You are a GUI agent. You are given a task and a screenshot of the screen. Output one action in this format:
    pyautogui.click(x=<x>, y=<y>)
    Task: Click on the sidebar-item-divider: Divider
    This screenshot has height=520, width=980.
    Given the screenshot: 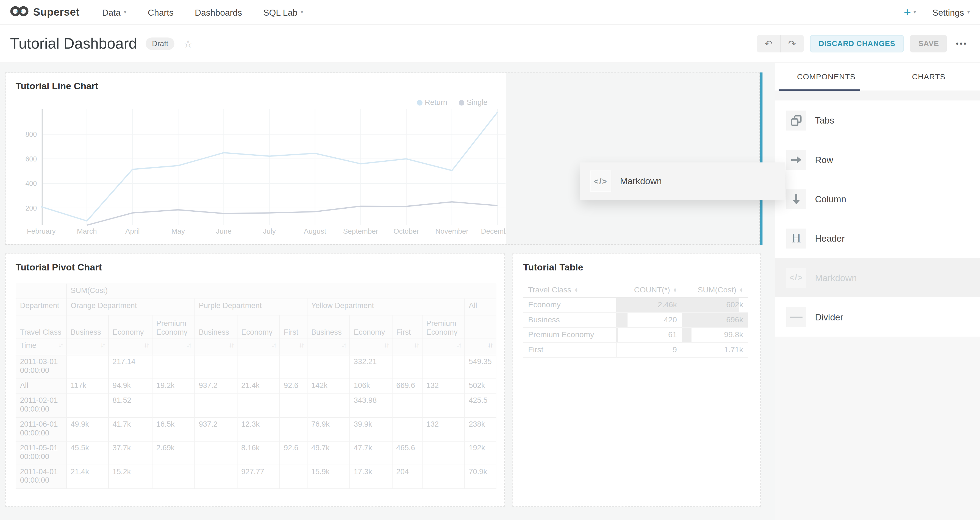 What is the action you would take?
    pyautogui.click(x=877, y=317)
    